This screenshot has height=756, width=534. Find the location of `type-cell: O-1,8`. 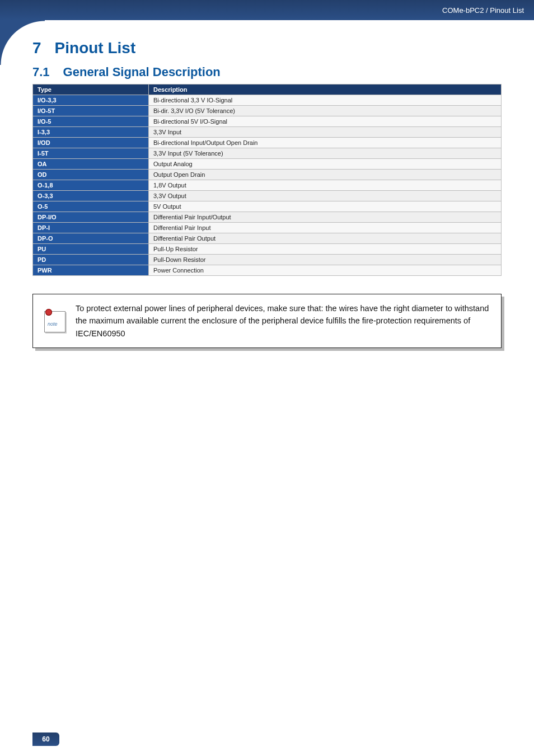

type-cell: O-1,8 is located at coordinates (91, 186).